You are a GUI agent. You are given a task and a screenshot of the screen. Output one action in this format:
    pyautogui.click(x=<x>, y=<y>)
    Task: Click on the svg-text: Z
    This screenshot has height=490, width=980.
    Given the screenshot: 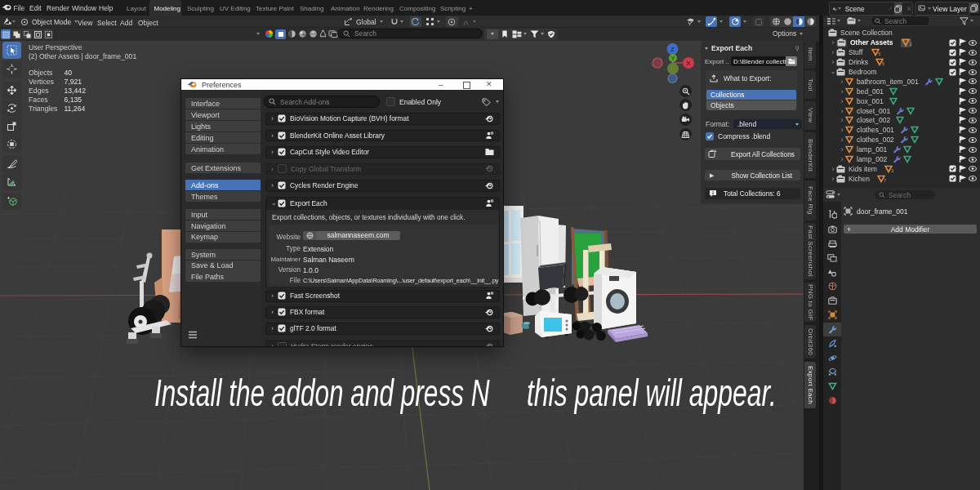 What is the action you would take?
    pyautogui.click(x=673, y=49)
    